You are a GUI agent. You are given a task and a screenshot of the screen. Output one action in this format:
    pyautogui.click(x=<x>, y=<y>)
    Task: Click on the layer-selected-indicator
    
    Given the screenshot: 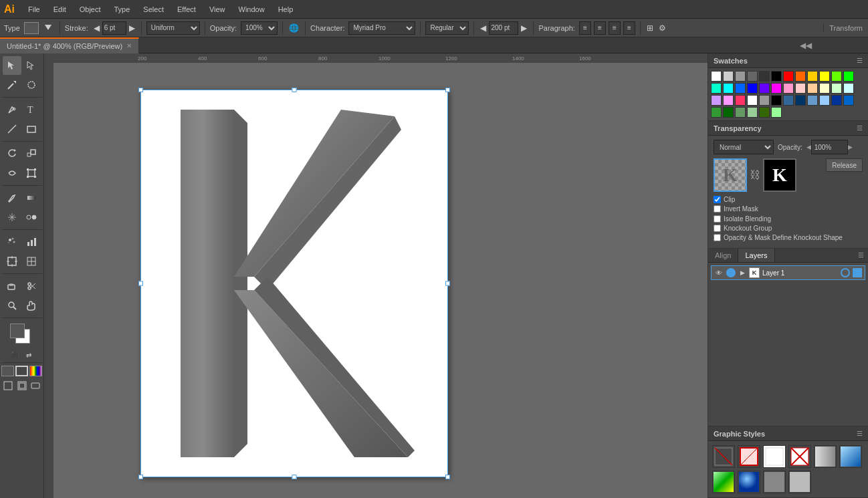 What is the action you would take?
    pyautogui.click(x=857, y=273)
    